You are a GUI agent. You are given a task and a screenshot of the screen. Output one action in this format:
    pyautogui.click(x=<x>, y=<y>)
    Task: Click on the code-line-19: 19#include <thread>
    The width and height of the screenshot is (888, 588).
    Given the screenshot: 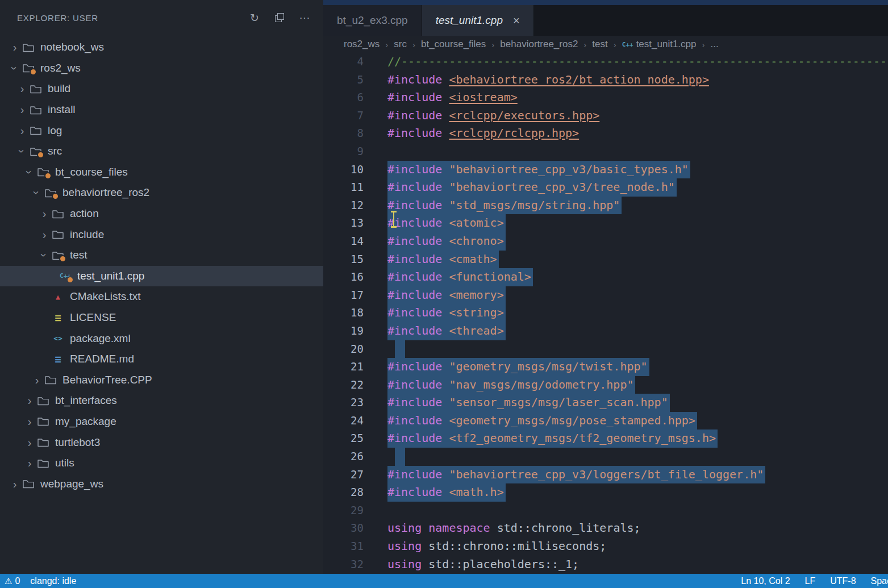 What is the action you would take?
    pyautogui.click(x=606, y=331)
    